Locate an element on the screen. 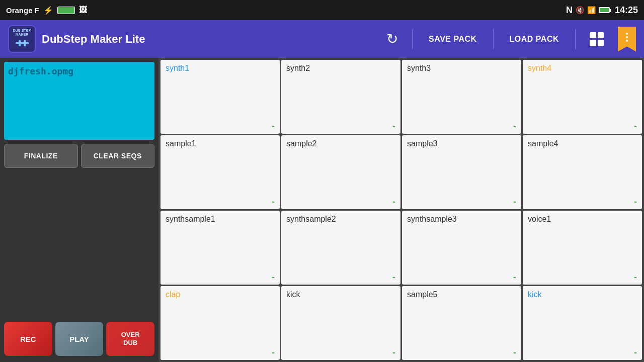 The width and height of the screenshot is (644, 362). pad-indicator-kick2: - is located at coordinates (635, 352).